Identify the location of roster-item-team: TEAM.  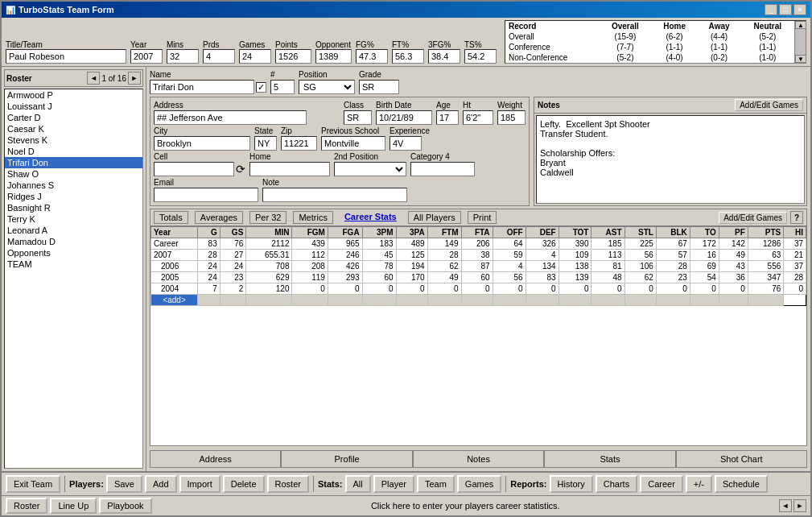
(74, 264).